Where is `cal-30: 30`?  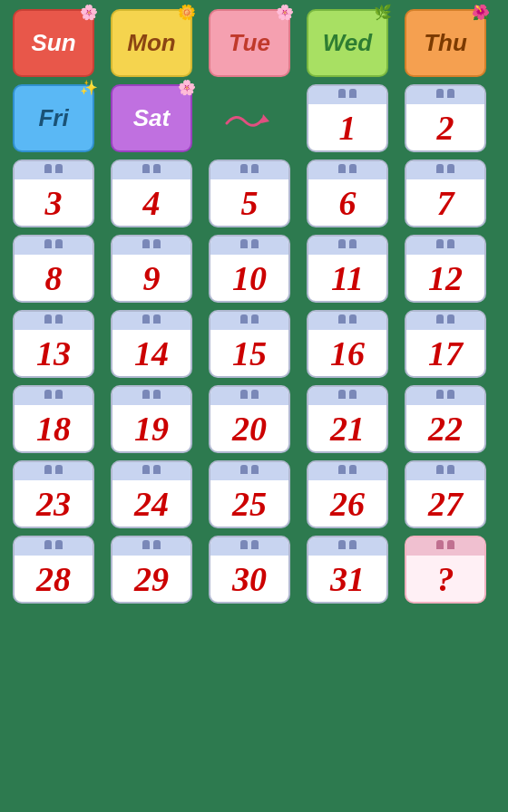
cal-30: 30 is located at coordinates (249, 569).